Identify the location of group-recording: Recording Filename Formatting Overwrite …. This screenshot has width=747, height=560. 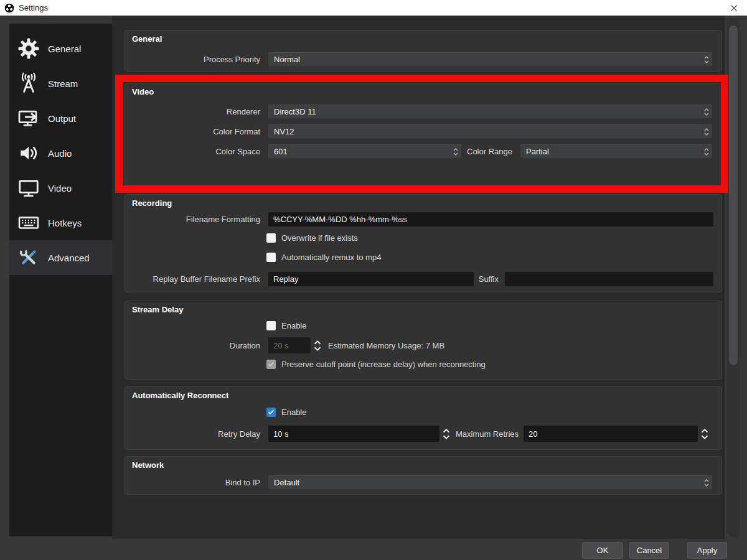
(423, 243).